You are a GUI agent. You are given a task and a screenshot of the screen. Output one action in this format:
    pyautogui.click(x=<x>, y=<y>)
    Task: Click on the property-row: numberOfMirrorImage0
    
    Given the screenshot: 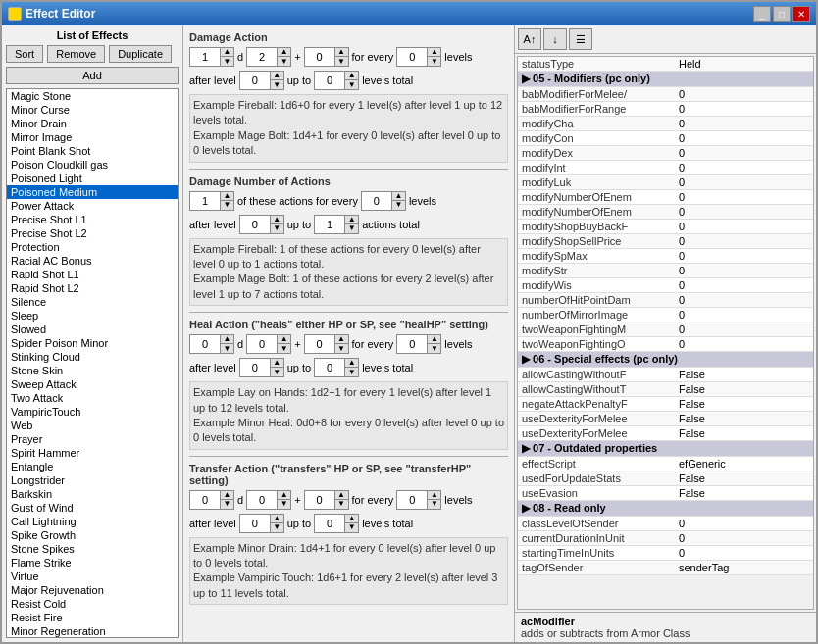 What is the action you would take?
    pyautogui.click(x=665, y=316)
    